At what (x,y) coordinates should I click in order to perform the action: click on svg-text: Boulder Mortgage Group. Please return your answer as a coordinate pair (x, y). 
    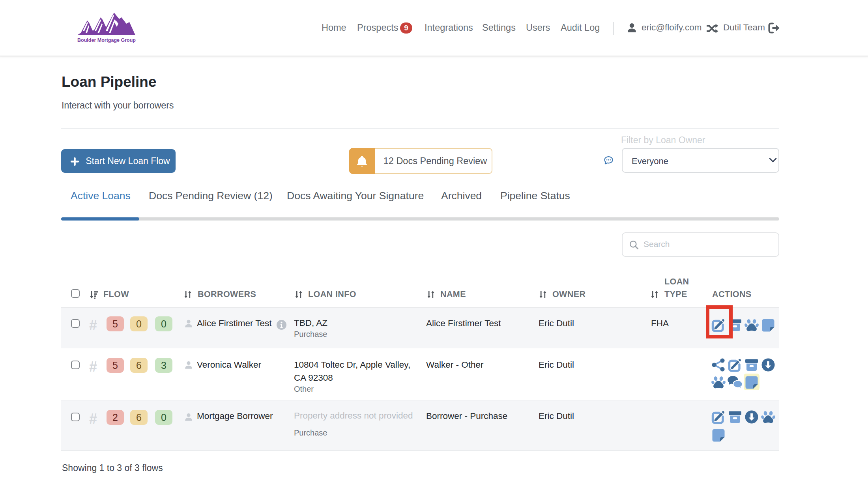
    Looking at the image, I should click on (107, 40).